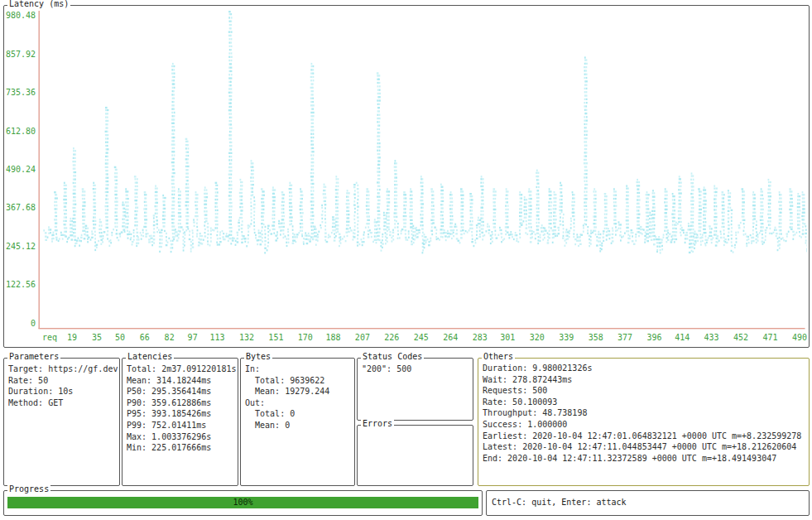 This screenshot has height=520, width=812. Describe the element at coordinates (29, 489) in the screenshot. I see `progress-title: Progress` at that location.